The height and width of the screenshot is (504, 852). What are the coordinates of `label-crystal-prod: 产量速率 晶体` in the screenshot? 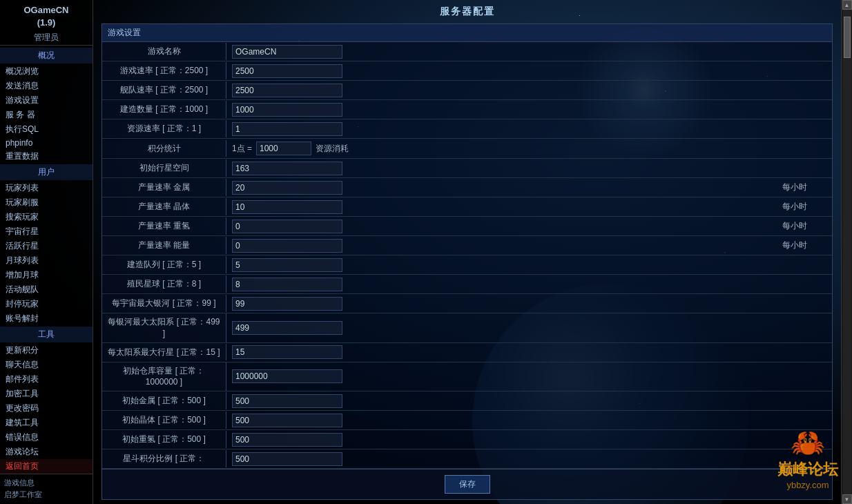 It's located at (164, 207).